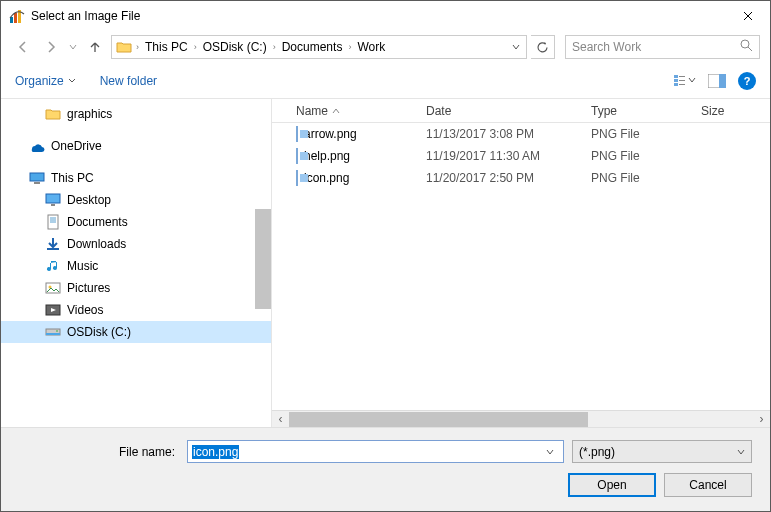  What do you see at coordinates (53, 288) in the screenshot?
I see `pictures-icon` at bounding box center [53, 288].